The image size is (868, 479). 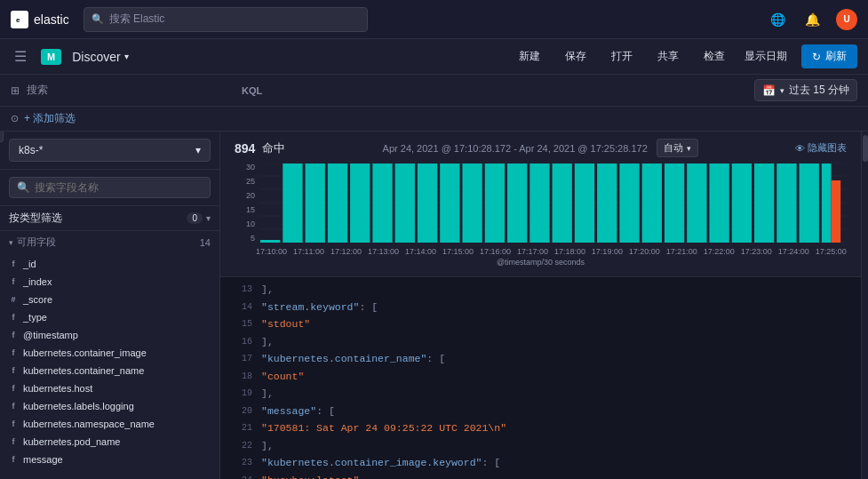 What do you see at coordinates (806, 91) in the screenshot?
I see `date-picker: 📅 ▾ 过去 15 分钟` at bounding box center [806, 91].